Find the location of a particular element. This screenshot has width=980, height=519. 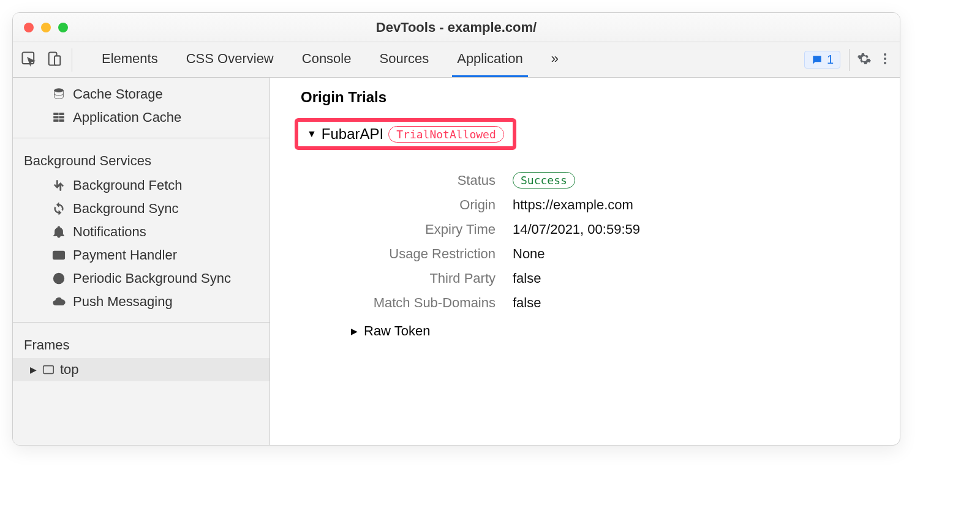

origin-trial-row: ▼ FubarAPI TrialNotAllowed is located at coordinates (405, 134).